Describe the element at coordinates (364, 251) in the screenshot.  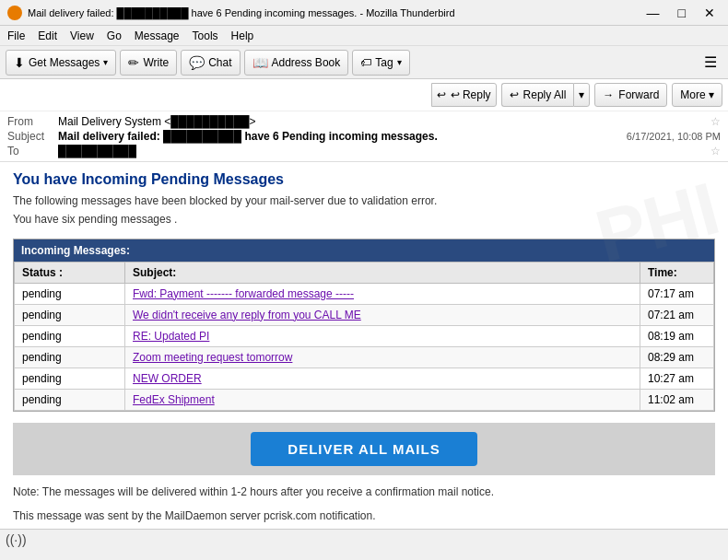
I see `table-header-label: Incoming Messages:` at that location.